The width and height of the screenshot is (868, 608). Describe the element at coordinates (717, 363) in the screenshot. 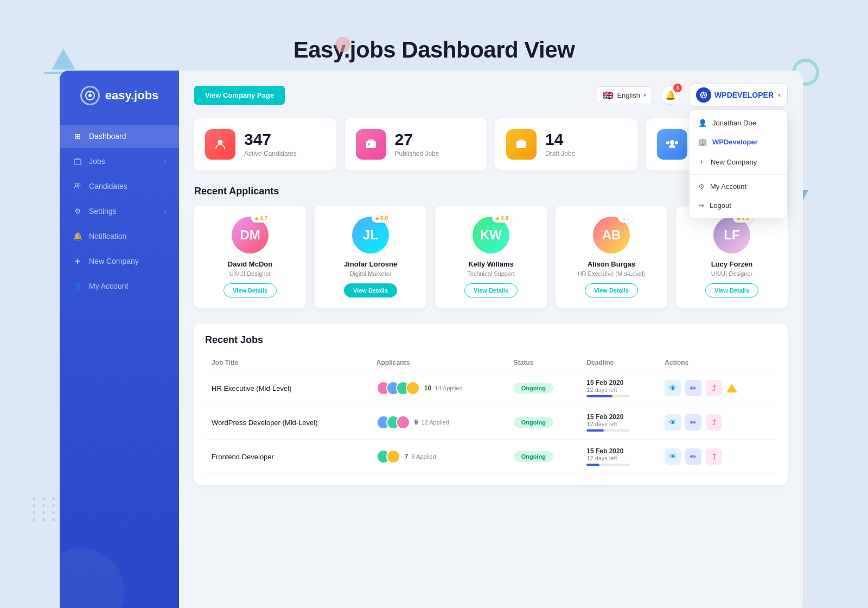

I see `col-actions: Actions` at that location.